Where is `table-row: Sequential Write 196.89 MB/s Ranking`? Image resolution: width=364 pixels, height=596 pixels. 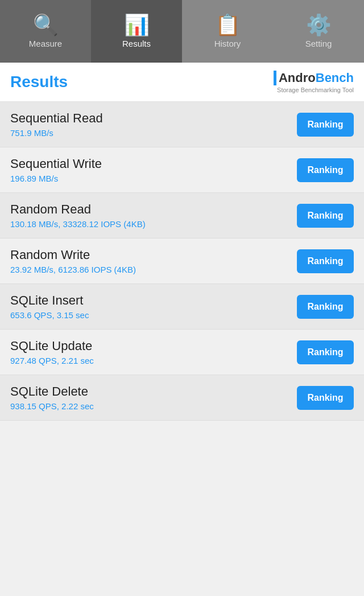 table-row: Sequential Write 196.89 MB/s Ranking is located at coordinates (182, 170).